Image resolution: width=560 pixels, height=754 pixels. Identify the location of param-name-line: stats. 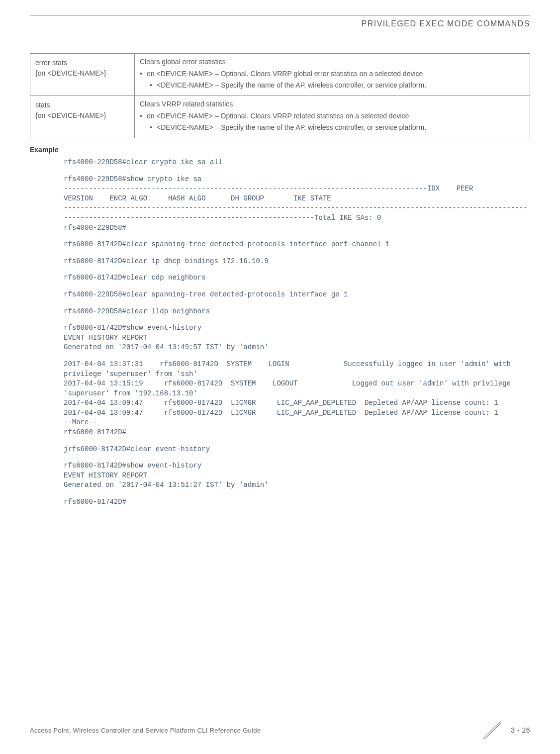
(83, 105).